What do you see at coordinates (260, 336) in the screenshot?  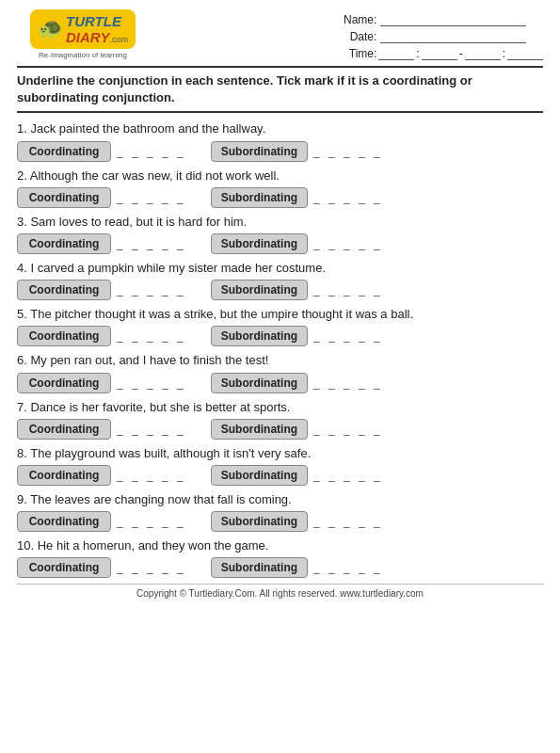 I see `subordinating-btn-5: Subordinating` at bounding box center [260, 336].